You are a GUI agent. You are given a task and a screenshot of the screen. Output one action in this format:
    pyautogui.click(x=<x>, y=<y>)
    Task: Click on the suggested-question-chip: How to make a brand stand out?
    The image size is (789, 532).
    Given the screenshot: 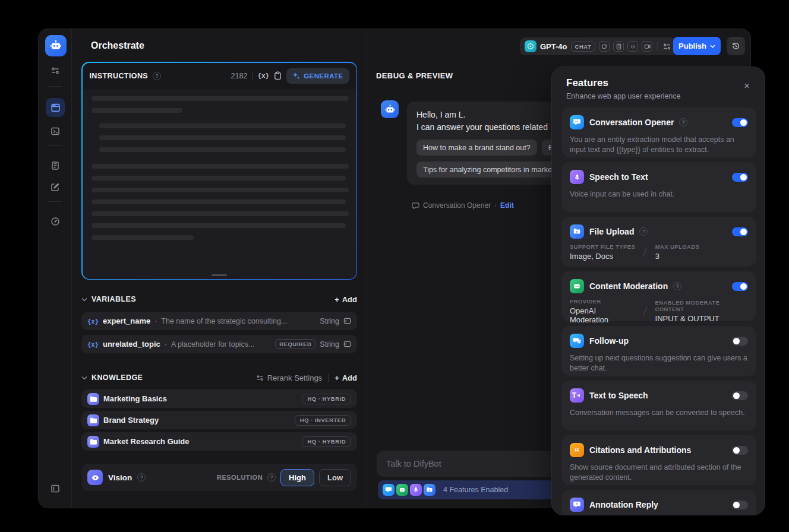 What is the action you would take?
    pyautogui.click(x=476, y=147)
    